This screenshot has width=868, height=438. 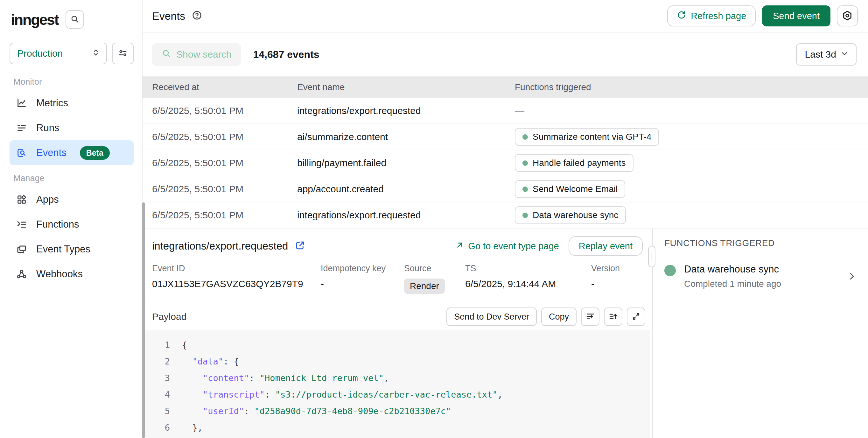 What do you see at coordinates (691, 87) in the screenshot?
I see `column-header-functions-triggered: Functions triggered` at bounding box center [691, 87].